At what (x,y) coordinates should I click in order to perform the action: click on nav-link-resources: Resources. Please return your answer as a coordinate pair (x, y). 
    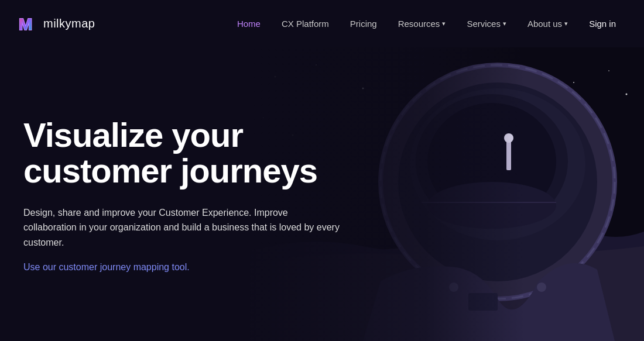
    Looking at the image, I should click on (422, 23).